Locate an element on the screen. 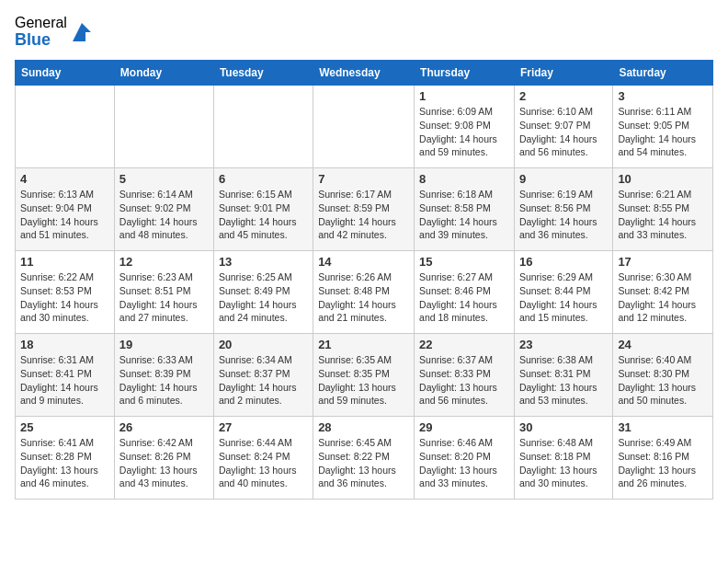  calendar-cell: 18Sunrise: 6:31 AMSunset: 8:41 PMDayligh… is located at coordinates (65, 375).